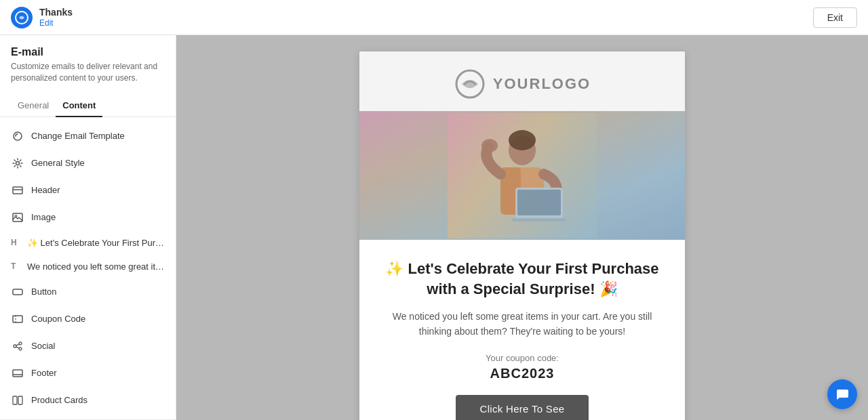 The width and height of the screenshot is (868, 420). What do you see at coordinates (88, 400) in the screenshot?
I see `sidebar-item-product-cards: Product Cards` at bounding box center [88, 400].